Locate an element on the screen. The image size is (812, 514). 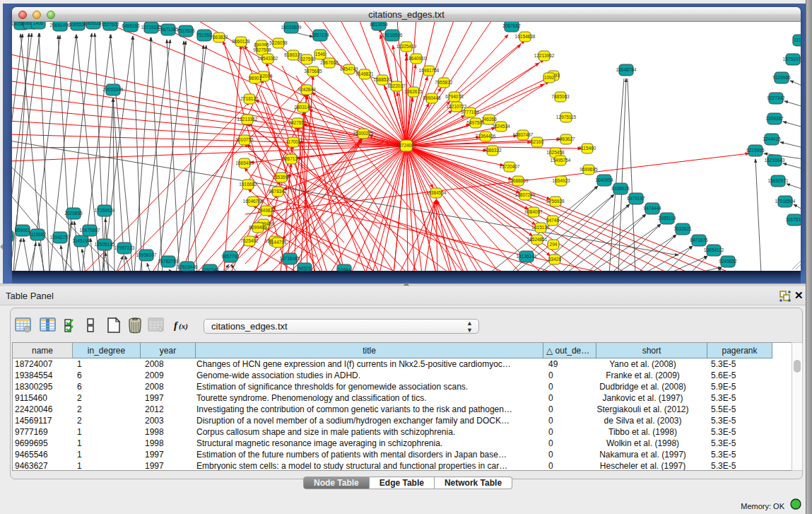
svg-text: 6466160 is located at coordinates (131, 25).